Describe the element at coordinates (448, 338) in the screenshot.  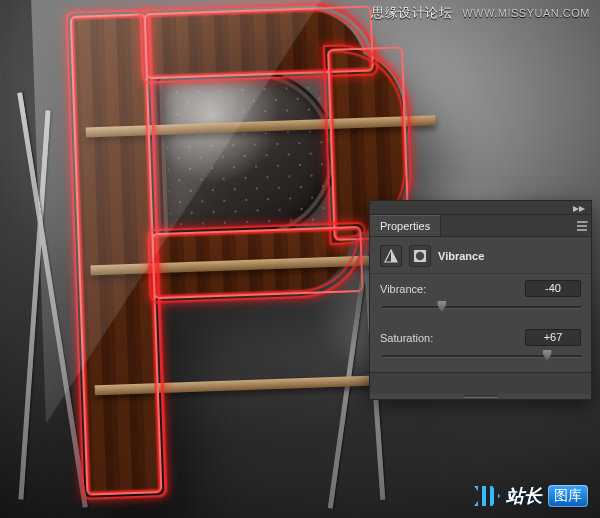
I see `saturation-label: Saturation:` at that location.